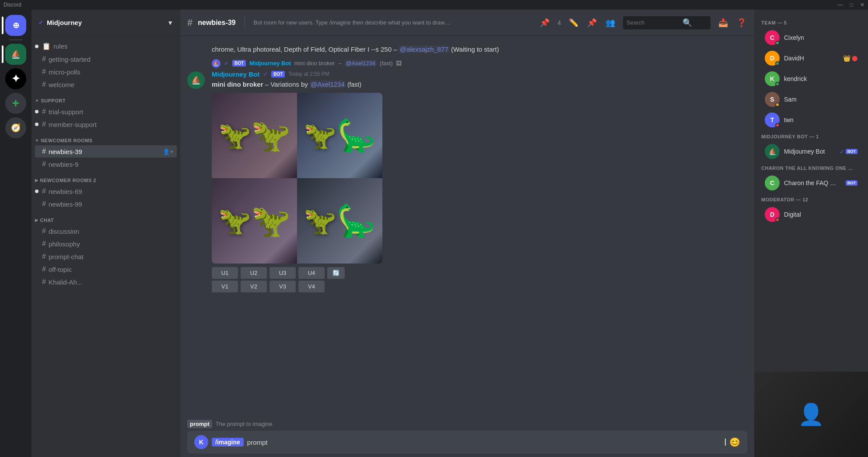 This screenshot has height=457, width=868. What do you see at coordinates (106, 112) in the screenshot?
I see `channel-item-trial-support: # trial-support` at bounding box center [106, 112].